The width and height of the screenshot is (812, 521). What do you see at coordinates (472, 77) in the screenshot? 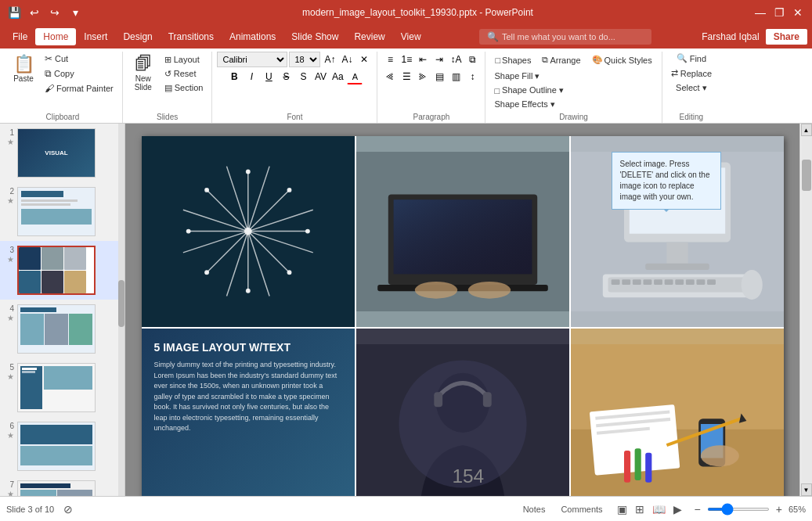
I see `line-spacing-button: ↕` at bounding box center [472, 77].